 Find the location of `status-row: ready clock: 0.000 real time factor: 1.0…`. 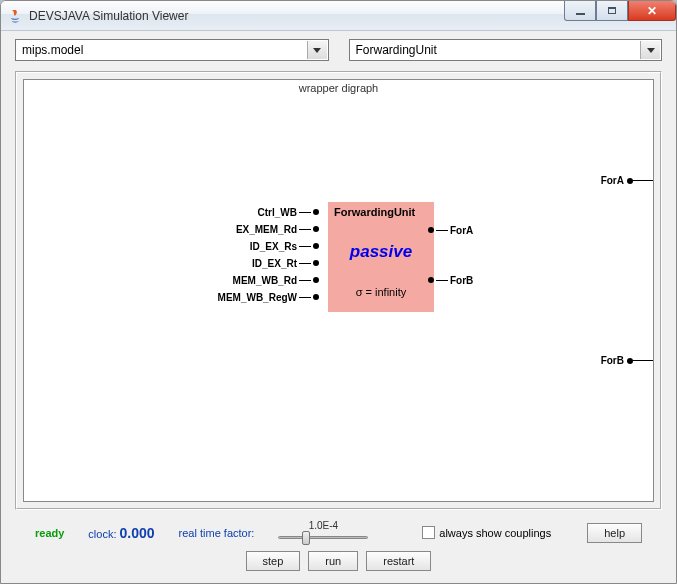

status-row: ready clock: 0.000 real time factor: 1.0… is located at coordinates (338, 532).